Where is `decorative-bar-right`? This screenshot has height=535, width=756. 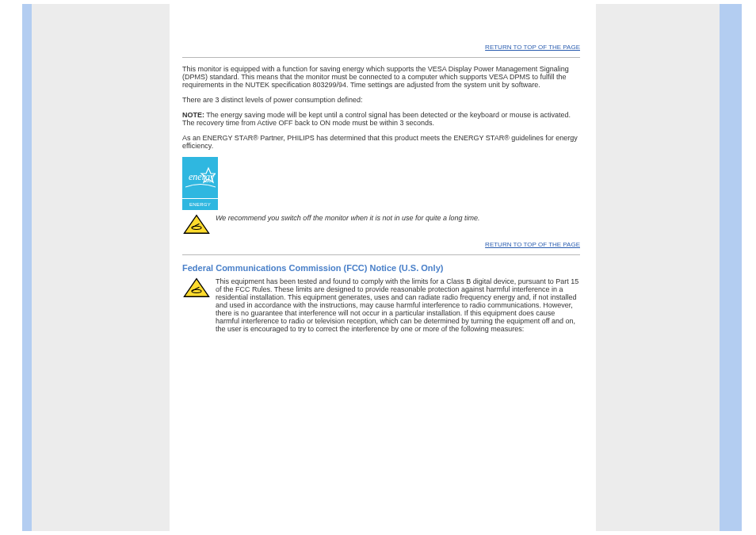 decorative-bar-right is located at coordinates (731, 268).